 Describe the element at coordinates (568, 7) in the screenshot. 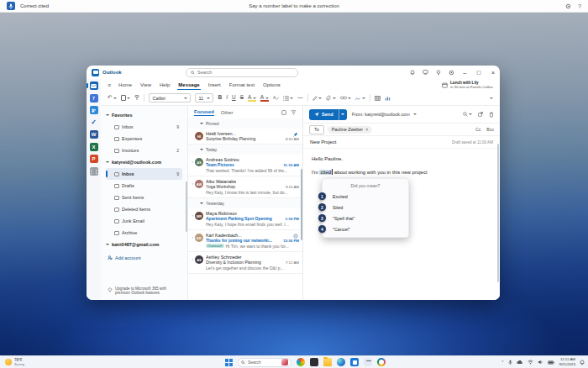

I see `voice-settings-gear-icon` at that location.